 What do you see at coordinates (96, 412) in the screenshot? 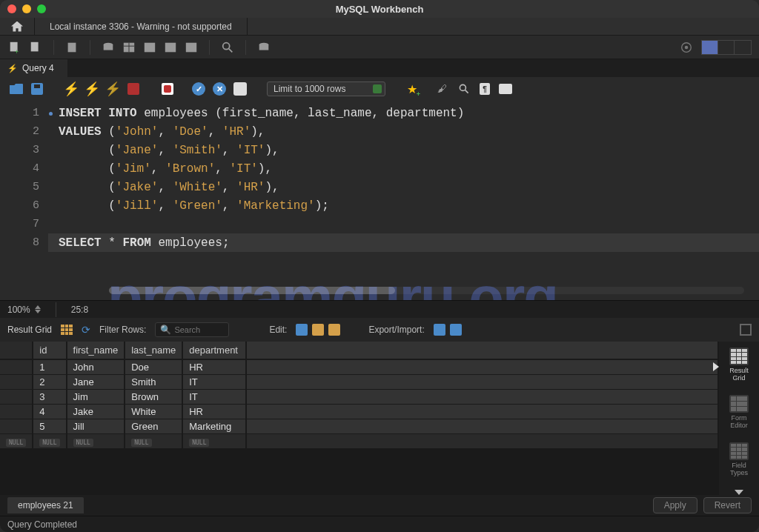
I see `cell: Jake` at bounding box center [96, 412].